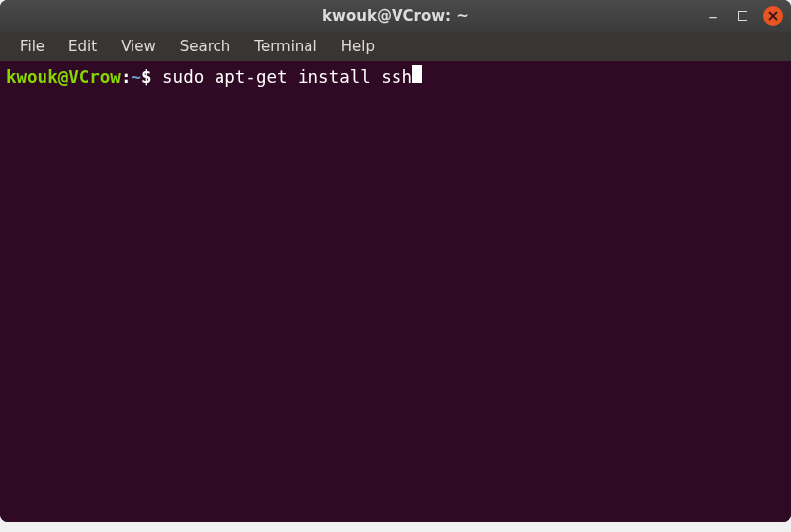  Describe the element at coordinates (127, 78) in the screenshot. I see `prompt-colon: :` at that location.